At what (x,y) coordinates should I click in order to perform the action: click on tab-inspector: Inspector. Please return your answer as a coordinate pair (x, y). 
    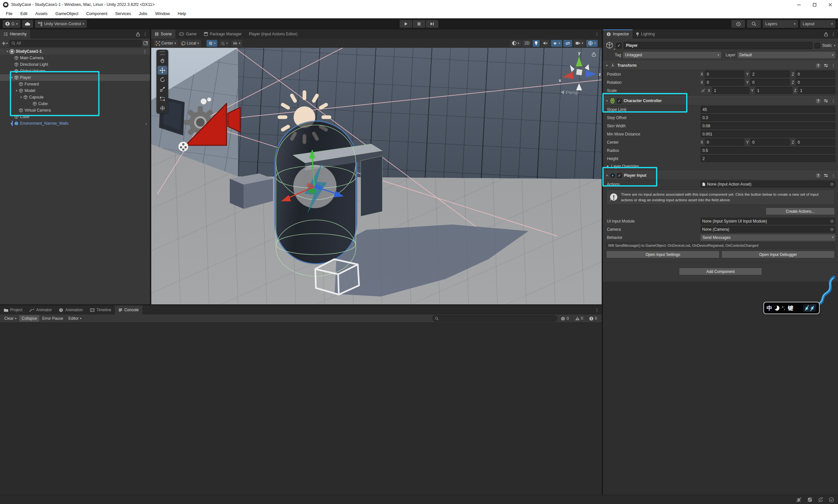
    Looking at the image, I should click on (618, 34).